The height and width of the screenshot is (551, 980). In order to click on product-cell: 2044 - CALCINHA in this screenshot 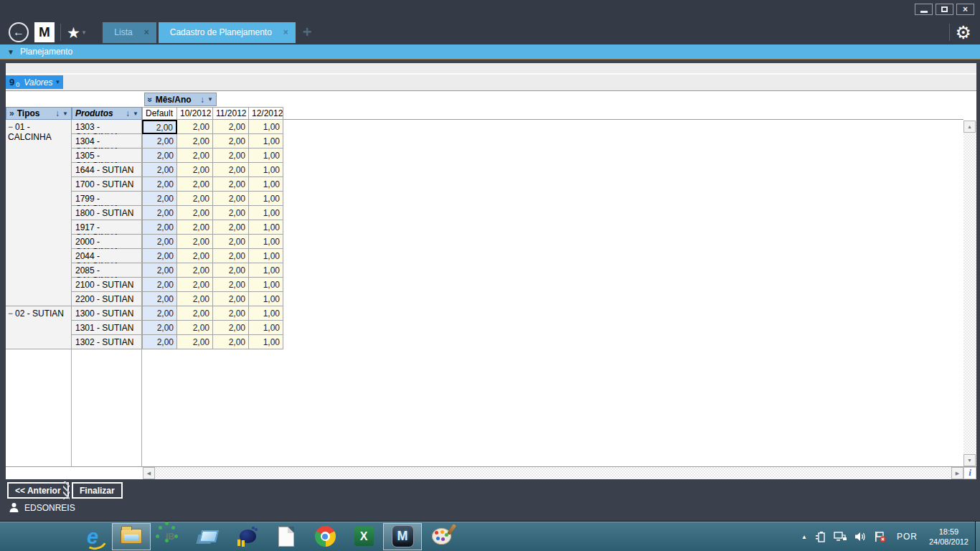, I will do `click(107, 256)`.